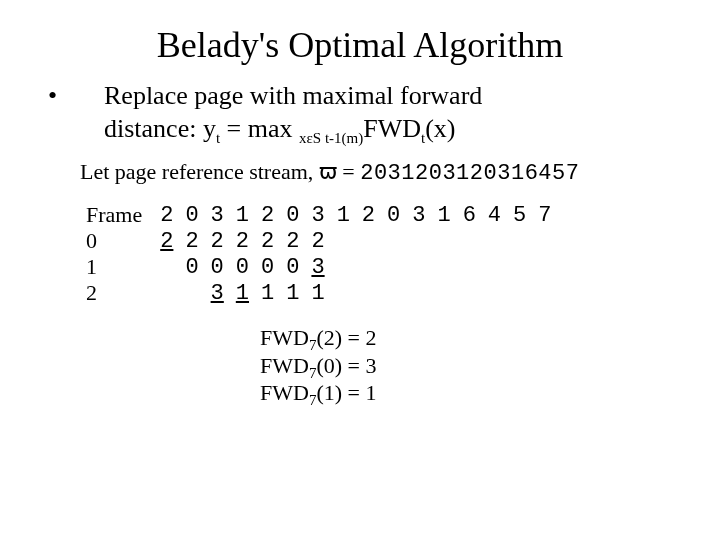 This screenshot has height=540, width=720. I want to click on stream-label: Let page reference stream, ϖ =, so click(220, 172).